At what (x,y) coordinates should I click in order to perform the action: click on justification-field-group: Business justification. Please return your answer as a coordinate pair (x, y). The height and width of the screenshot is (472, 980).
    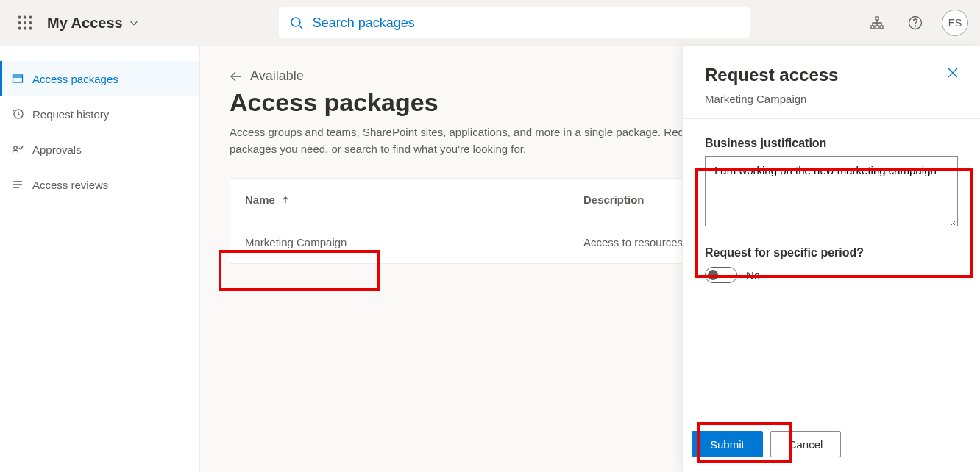
    Looking at the image, I should click on (831, 182).